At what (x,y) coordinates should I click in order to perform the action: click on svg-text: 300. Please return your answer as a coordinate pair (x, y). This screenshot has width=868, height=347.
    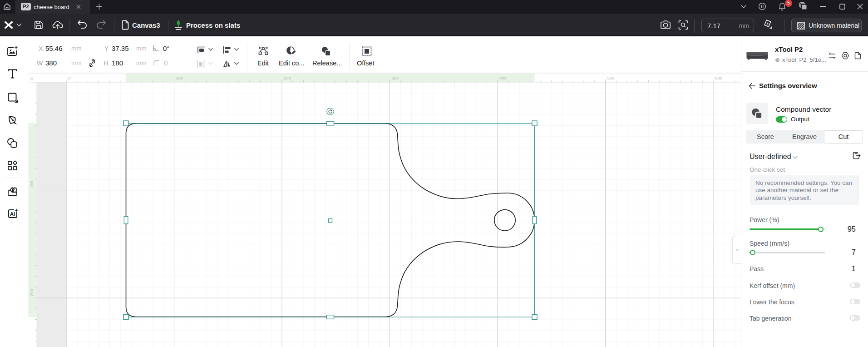
    Looking at the image, I should click on (395, 78).